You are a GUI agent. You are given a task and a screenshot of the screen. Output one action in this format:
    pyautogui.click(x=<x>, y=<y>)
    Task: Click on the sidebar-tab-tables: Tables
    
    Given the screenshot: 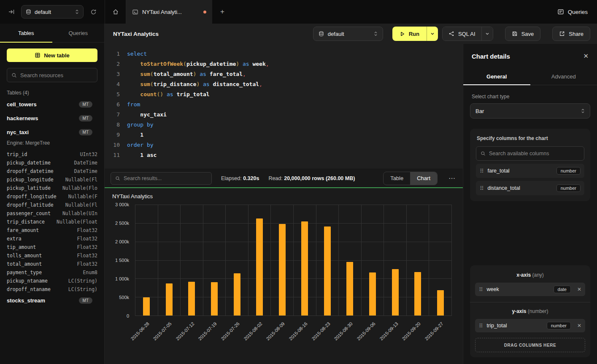 What is the action you would take?
    pyautogui.click(x=26, y=33)
    